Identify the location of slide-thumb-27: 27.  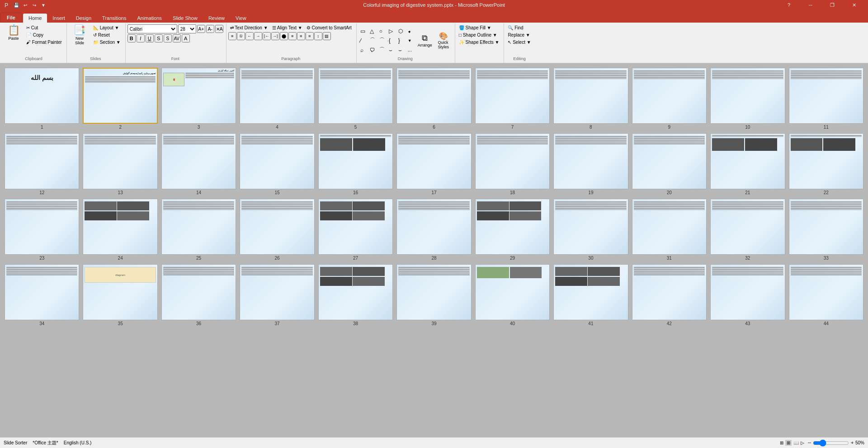
(355, 229).